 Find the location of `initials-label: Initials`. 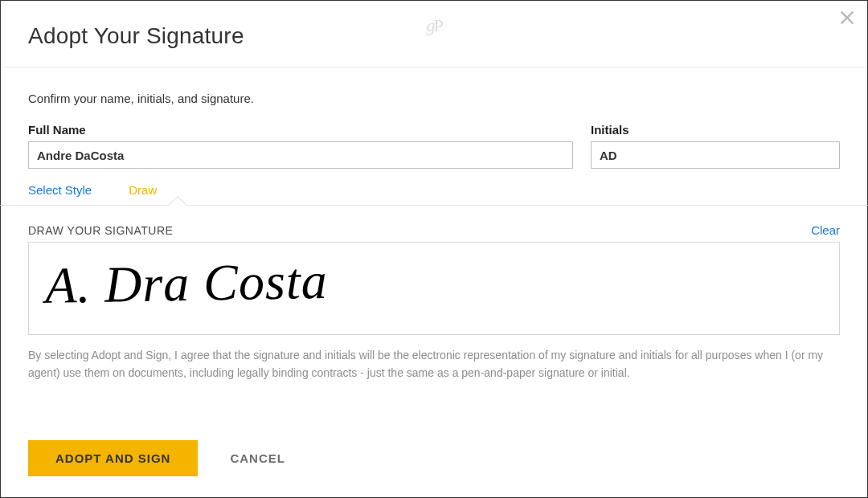

initials-label: Initials is located at coordinates (715, 130).